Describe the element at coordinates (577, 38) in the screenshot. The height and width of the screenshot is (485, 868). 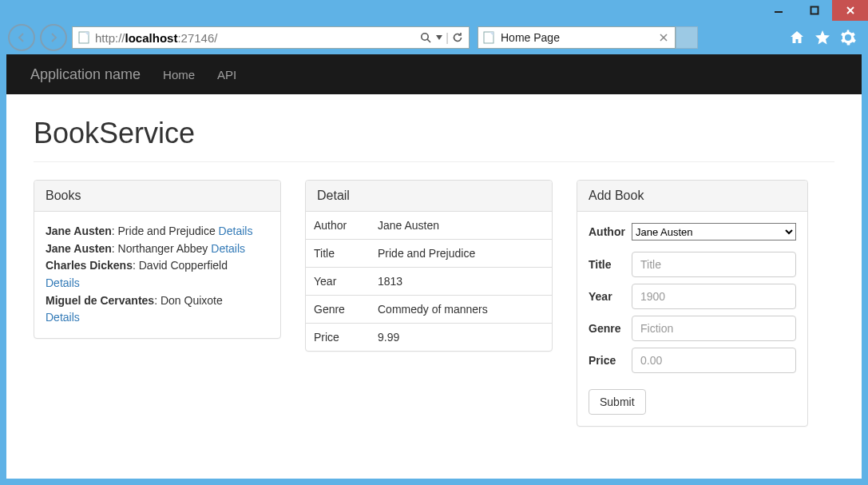
I see `tab-title: Home Page` at that location.